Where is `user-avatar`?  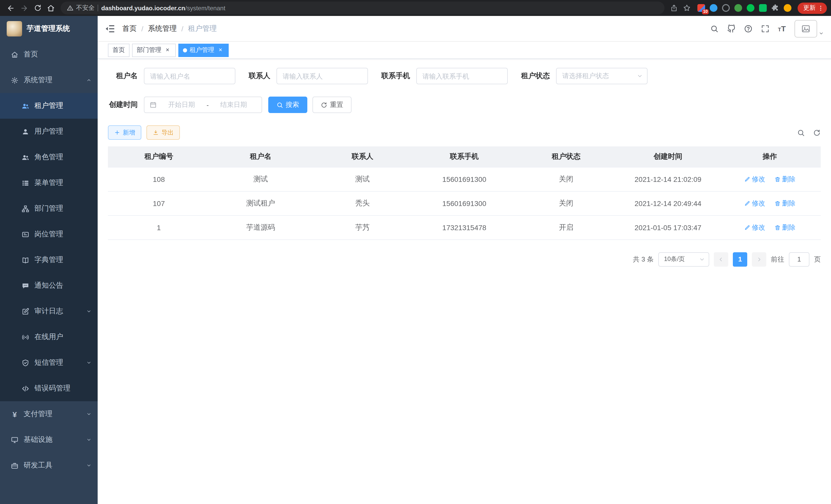 user-avatar is located at coordinates (809, 28).